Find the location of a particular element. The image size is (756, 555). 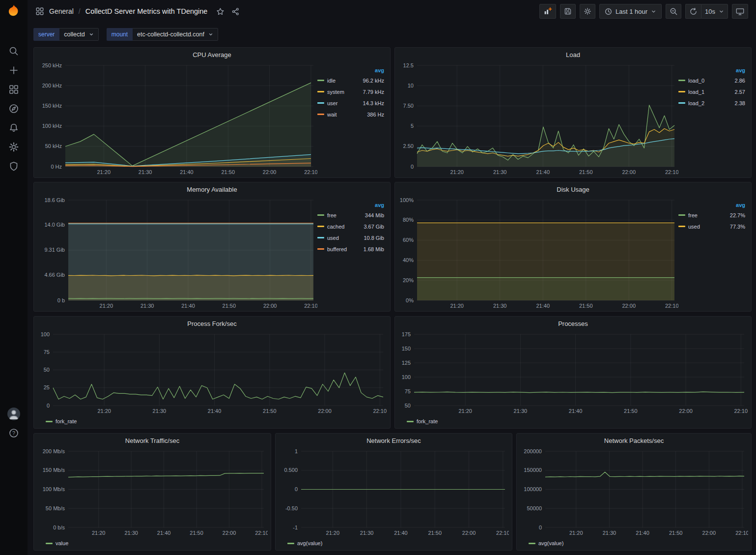

sidebar-item-search is located at coordinates (14, 51).